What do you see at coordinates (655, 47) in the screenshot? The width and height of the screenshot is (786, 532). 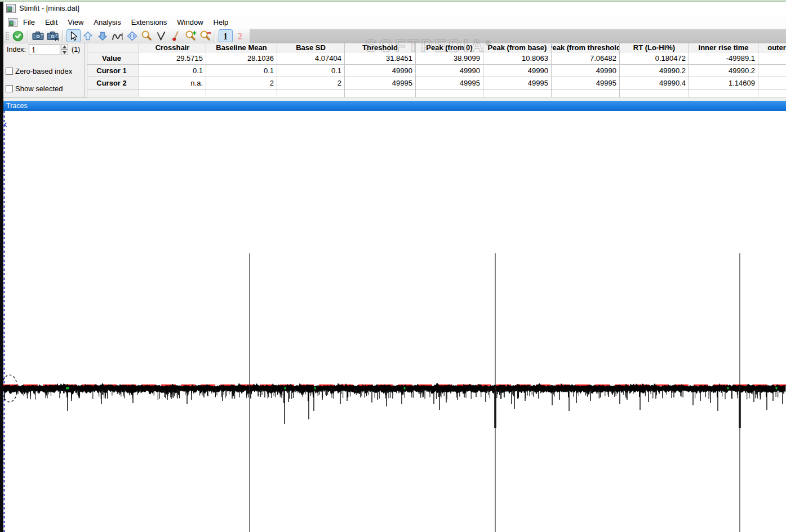 I see `column-header: RT (Lo-Hi%)` at bounding box center [655, 47].